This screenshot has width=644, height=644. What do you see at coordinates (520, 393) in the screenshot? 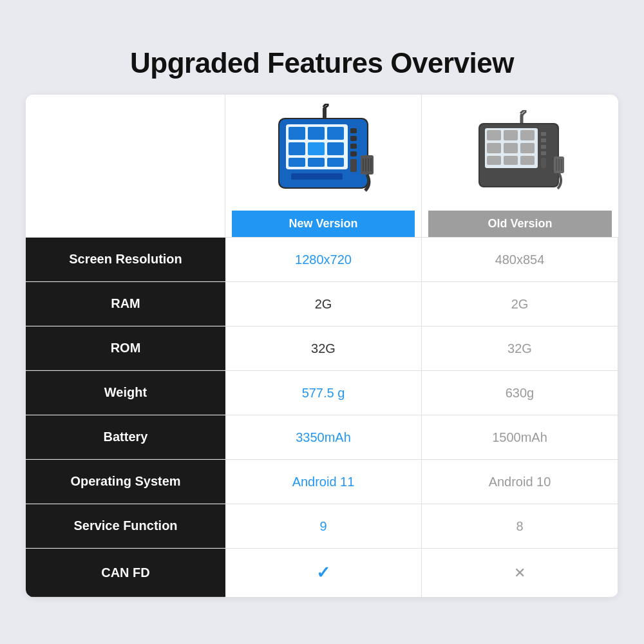
I see `row-value-weight-old: 630g` at bounding box center [520, 393].